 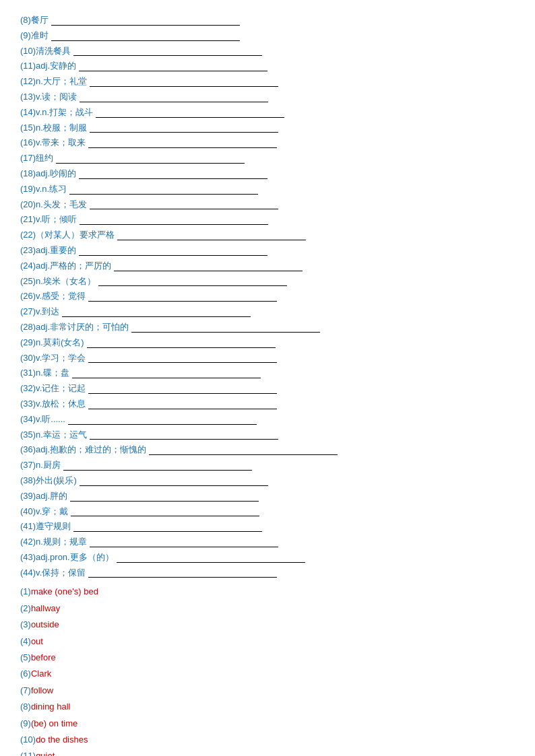 I want to click on list-item: (22)（对某人）要求严格, so click(x=268, y=236).